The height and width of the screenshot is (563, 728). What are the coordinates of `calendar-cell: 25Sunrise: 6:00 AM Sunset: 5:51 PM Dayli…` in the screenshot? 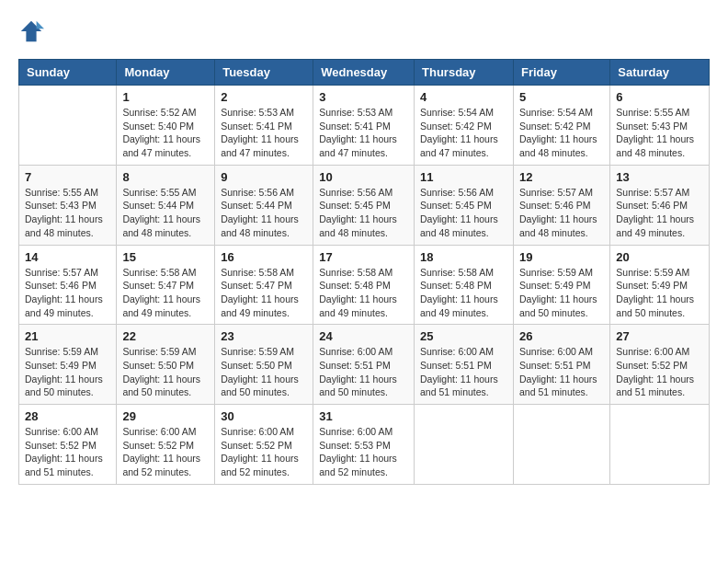 It's located at (464, 364).